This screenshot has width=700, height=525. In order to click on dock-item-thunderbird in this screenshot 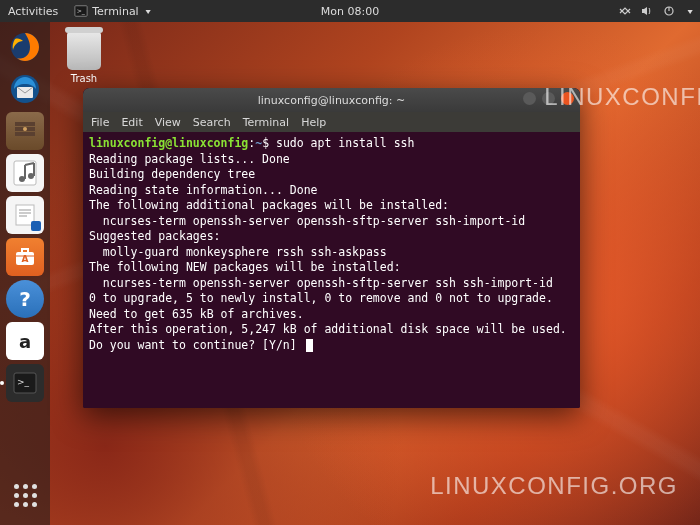, I will do `click(25, 89)`.